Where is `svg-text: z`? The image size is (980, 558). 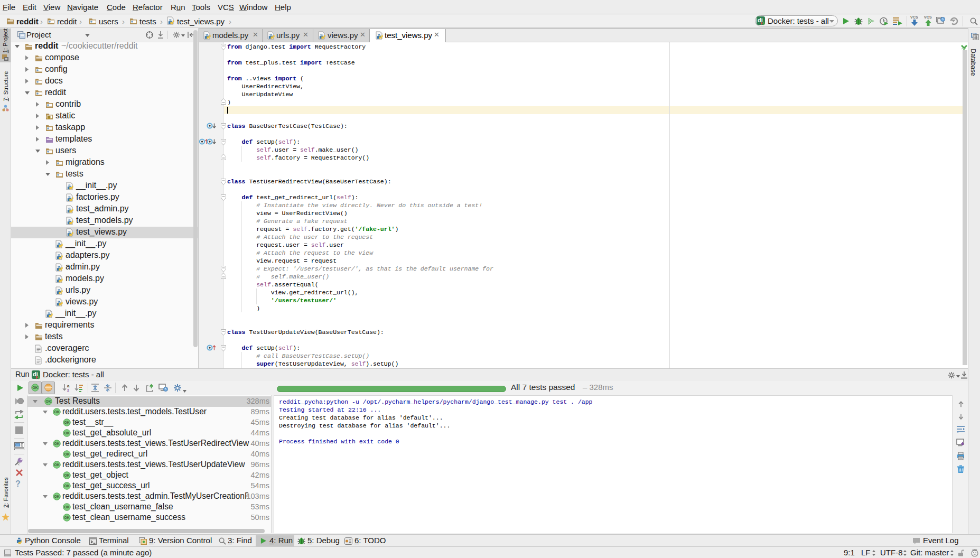
svg-text: z is located at coordinates (68, 390).